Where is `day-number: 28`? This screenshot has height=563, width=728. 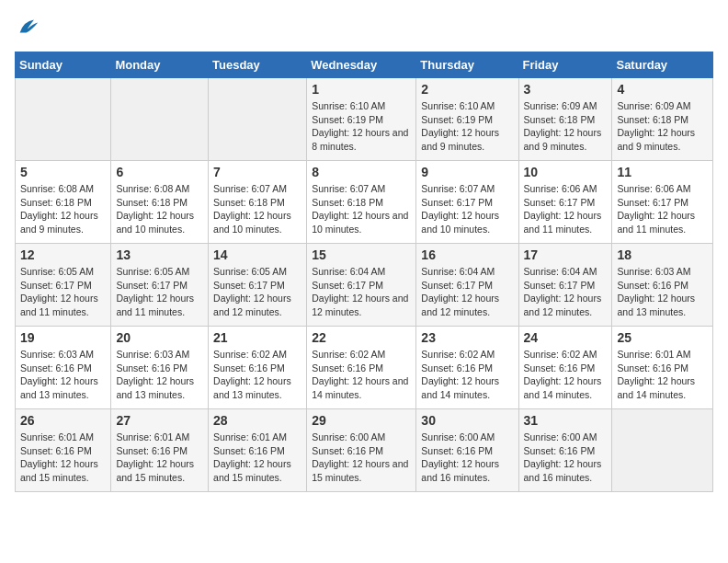
day-number: 28 is located at coordinates (257, 420).